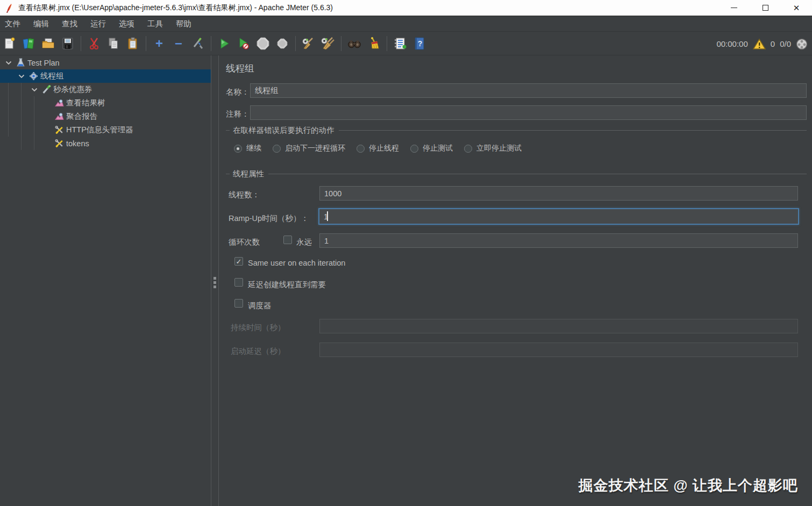  What do you see at coordinates (796, 8) in the screenshot?
I see `close-button: ✕` at bounding box center [796, 8].